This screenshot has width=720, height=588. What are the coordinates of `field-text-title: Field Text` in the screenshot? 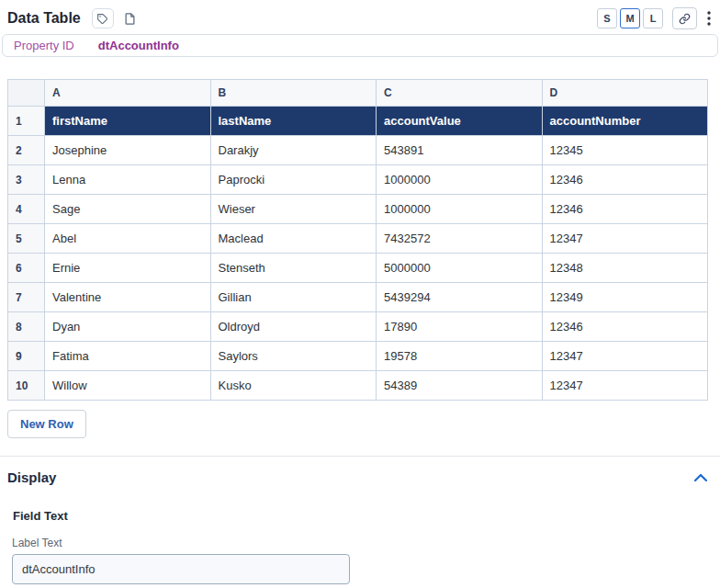 It's located at (366, 516).